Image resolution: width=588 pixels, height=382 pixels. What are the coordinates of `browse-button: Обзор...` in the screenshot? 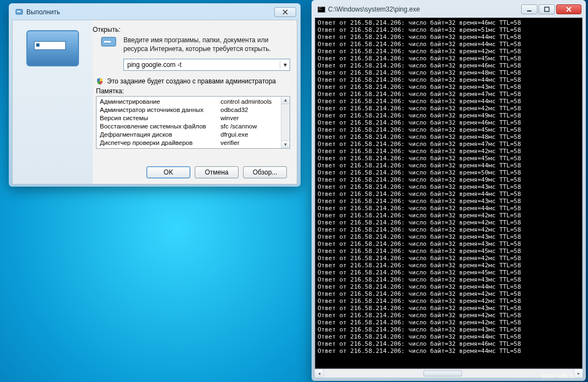 It's located at (265, 172).